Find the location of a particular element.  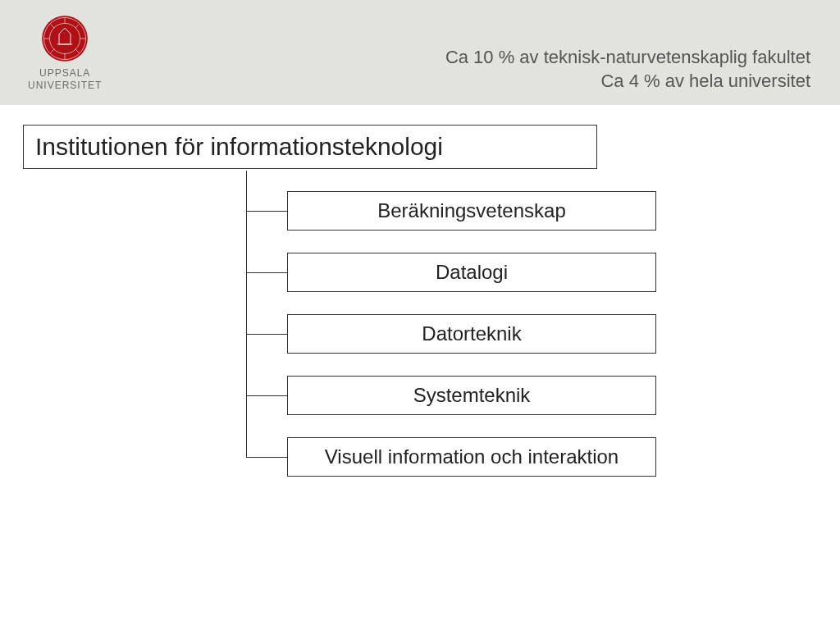

header-facts: Ca 10 % av teknisk-naturvetenskaplig fak… is located at coordinates (628, 69).